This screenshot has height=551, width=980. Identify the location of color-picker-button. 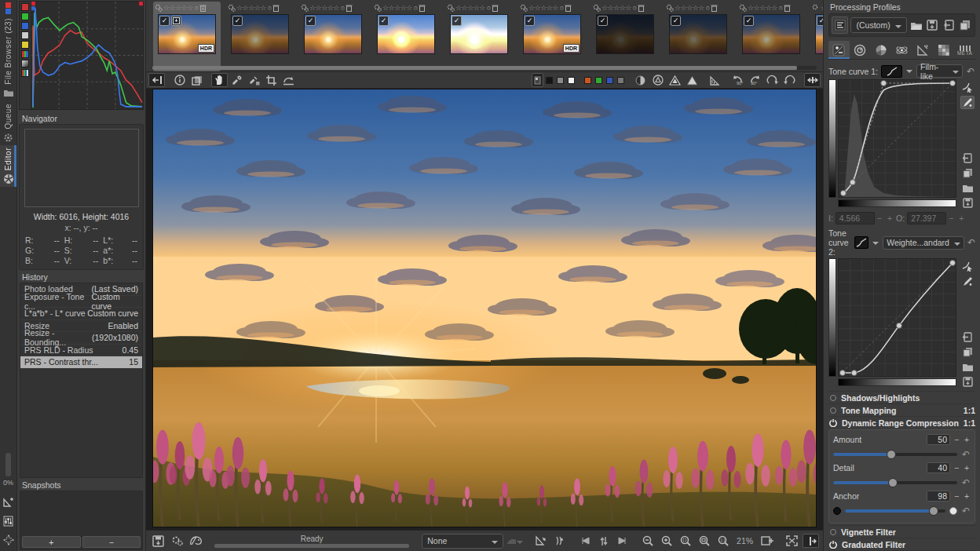
(237, 80).